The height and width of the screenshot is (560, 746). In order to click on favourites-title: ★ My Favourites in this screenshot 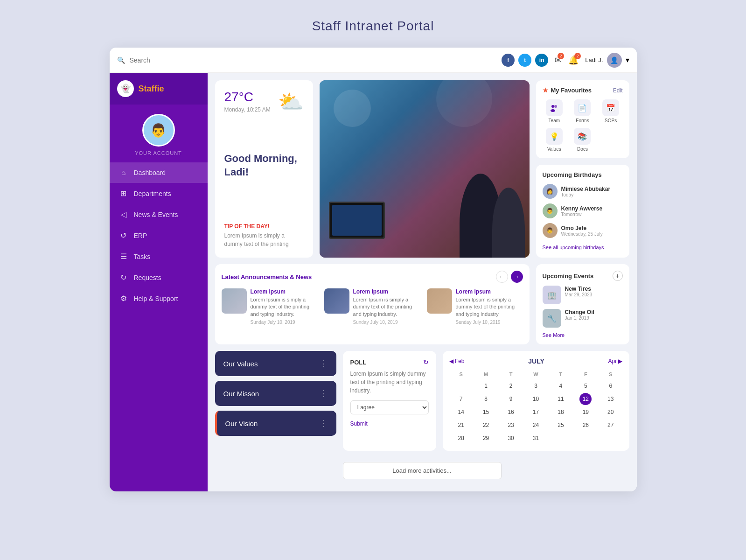, I will do `click(567, 91)`.